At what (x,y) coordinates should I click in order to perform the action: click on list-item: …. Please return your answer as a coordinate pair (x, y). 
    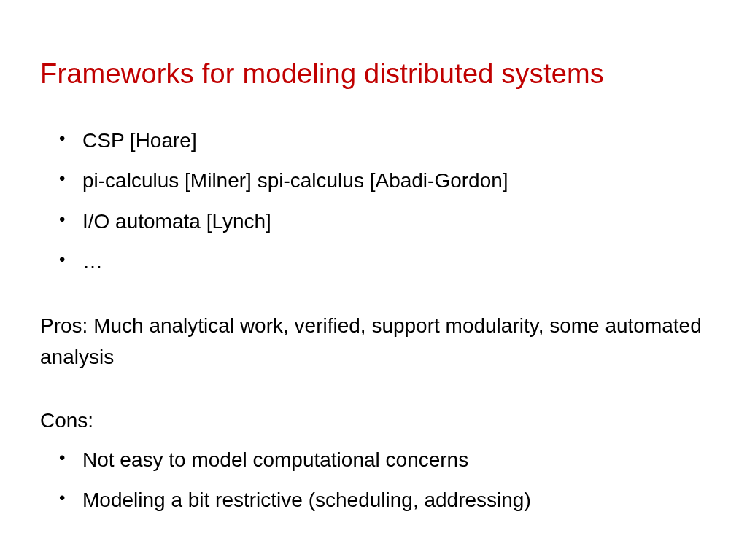
    Looking at the image, I should click on (381, 261).